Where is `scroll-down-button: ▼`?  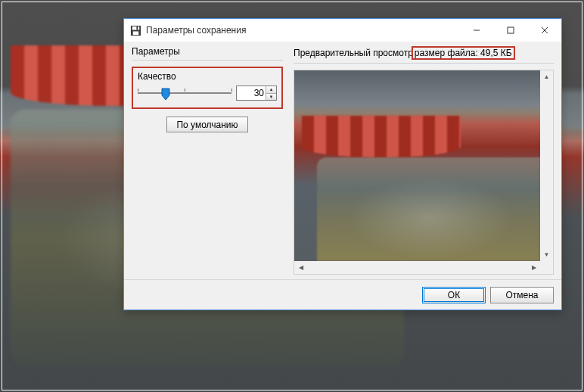 scroll-down-button: ▼ is located at coordinates (546, 254).